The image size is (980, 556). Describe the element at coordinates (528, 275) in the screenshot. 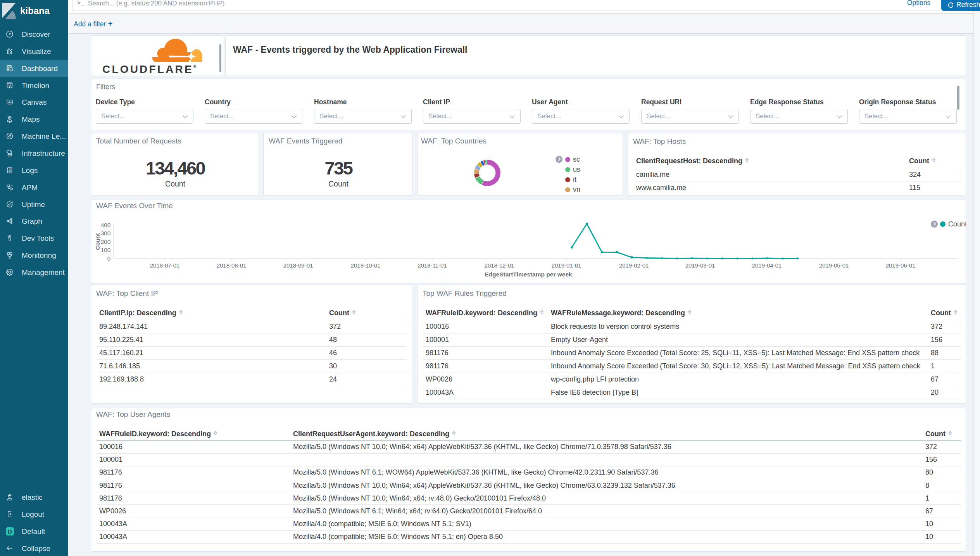

I see `svg-text: EdgeStartTimestamp per week` at that location.